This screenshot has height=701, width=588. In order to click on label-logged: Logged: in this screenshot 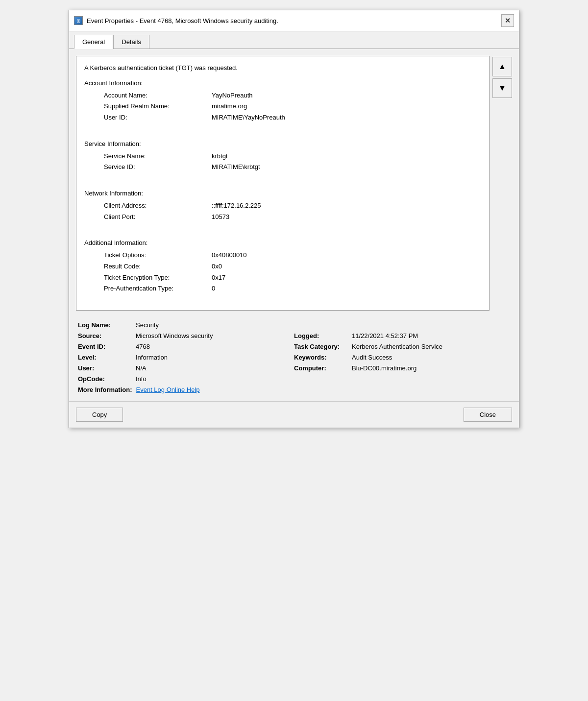, I will do `click(321, 336)`.